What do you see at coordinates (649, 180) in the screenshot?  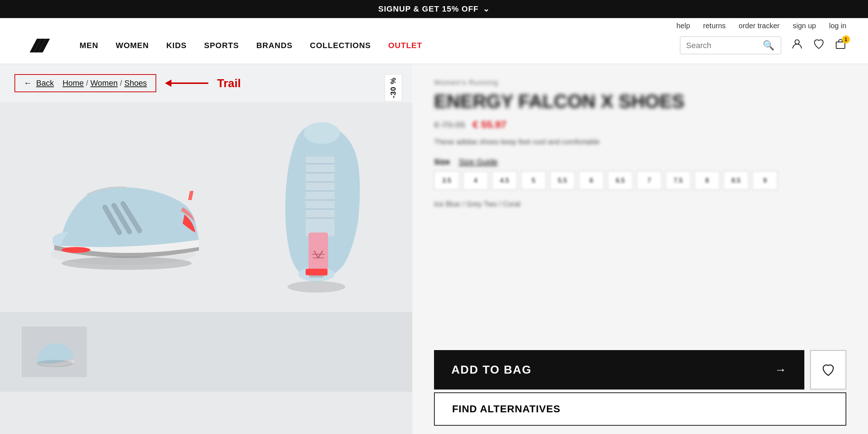 I see `size-btn-7: 7` at bounding box center [649, 180].